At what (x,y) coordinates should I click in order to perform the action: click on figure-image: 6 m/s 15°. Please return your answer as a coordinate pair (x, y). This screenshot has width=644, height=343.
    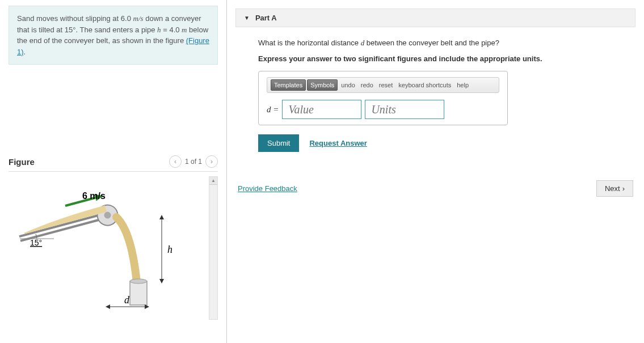
    Looking at the image, I should click on (108, 248).